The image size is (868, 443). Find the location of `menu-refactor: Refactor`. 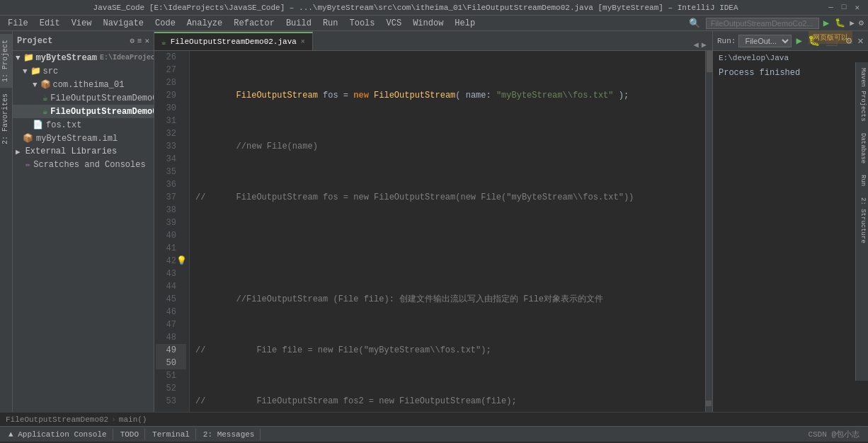

menu-refactor: Refactor is located at coordinates (254, 23).